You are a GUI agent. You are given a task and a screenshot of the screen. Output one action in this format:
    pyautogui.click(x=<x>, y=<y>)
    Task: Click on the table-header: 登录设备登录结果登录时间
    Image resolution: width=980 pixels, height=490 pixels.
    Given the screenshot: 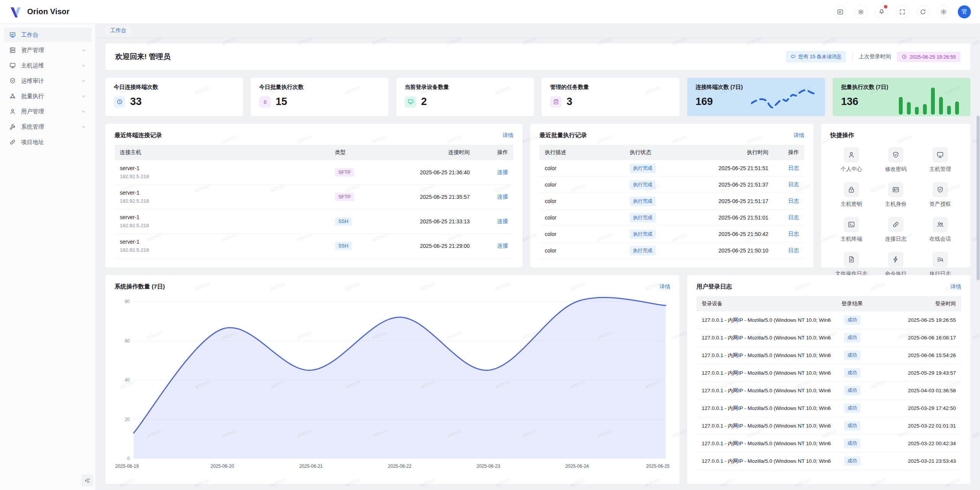 What is the action you would take?
    pyautogui.click(x=829, y=304)
    